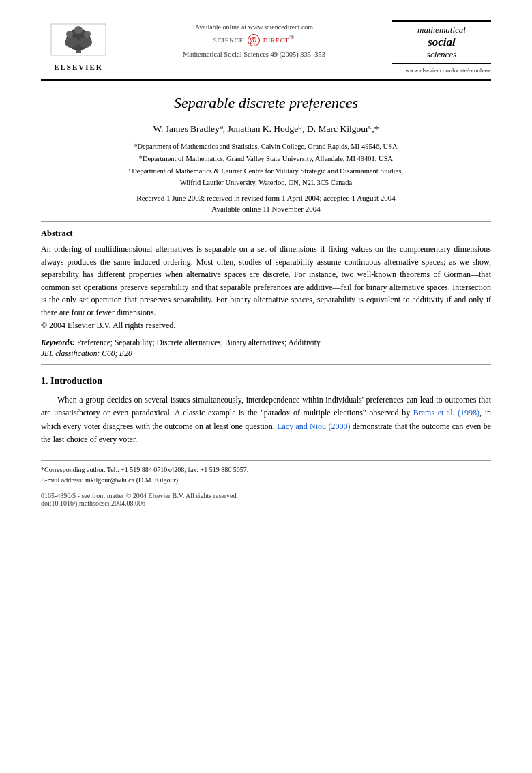 The image size is (532, 773). Describe the element at coordinates (266, 198) in the screenshot. I see `received-dates: Received 1 June 2003; received in revise…` at that location.